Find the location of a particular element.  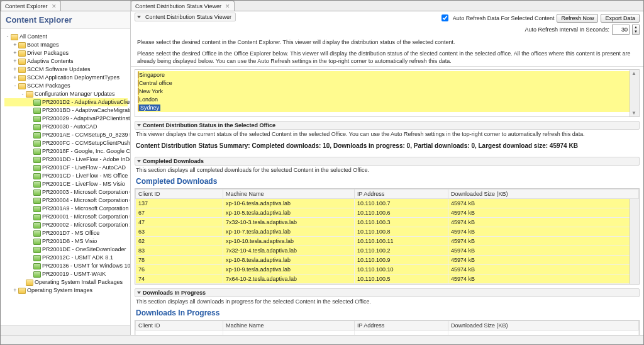

tree-item: +Adaptiva Contents is located at coordinates (66, 62).